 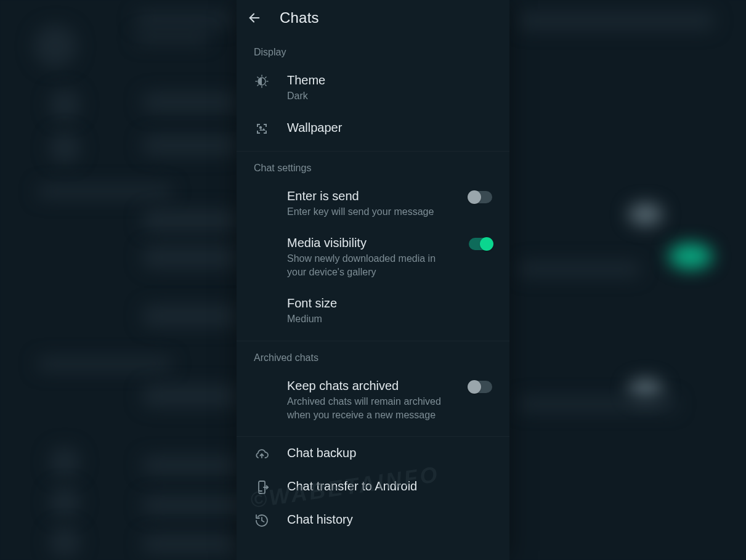 I want to click on back-icon, so click(x=254, y=18).